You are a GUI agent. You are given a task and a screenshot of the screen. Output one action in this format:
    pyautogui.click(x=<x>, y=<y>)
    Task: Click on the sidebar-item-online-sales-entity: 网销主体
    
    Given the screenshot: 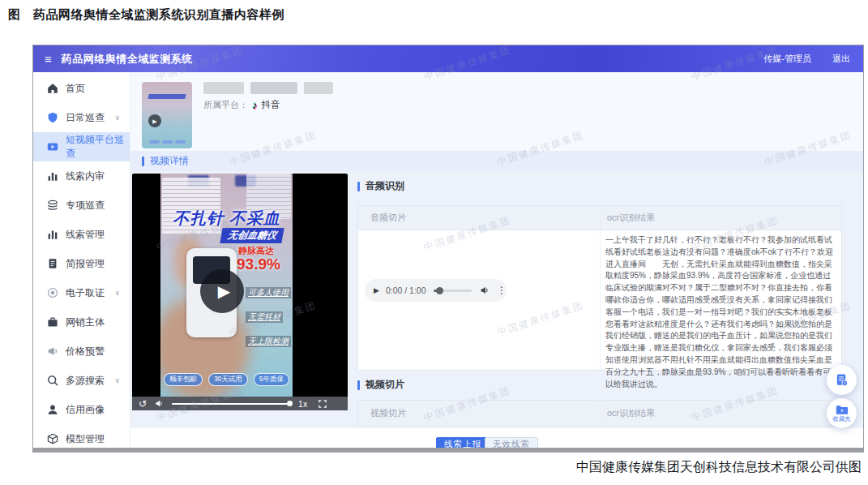 What is the action you would take?
    pyautogui.click(x=81, y=322)
    